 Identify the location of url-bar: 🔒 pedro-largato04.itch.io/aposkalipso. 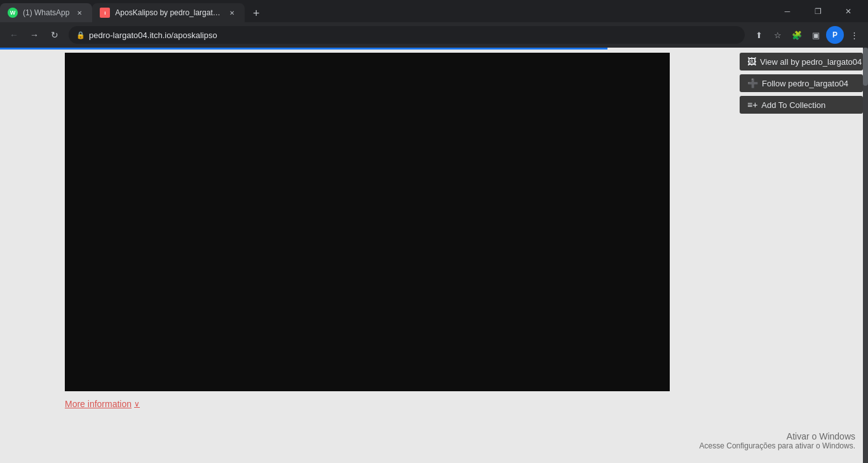
(407, 35).